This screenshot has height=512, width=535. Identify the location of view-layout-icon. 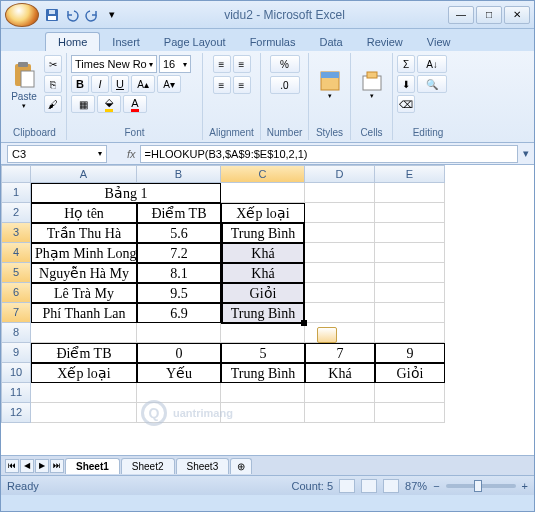
(369, 486).